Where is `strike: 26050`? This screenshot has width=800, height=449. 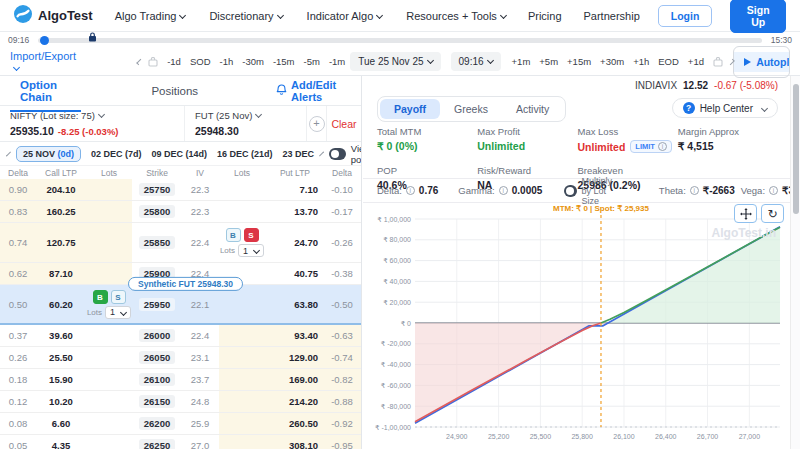 strike: 26050 is located at coordinates (157, 358).